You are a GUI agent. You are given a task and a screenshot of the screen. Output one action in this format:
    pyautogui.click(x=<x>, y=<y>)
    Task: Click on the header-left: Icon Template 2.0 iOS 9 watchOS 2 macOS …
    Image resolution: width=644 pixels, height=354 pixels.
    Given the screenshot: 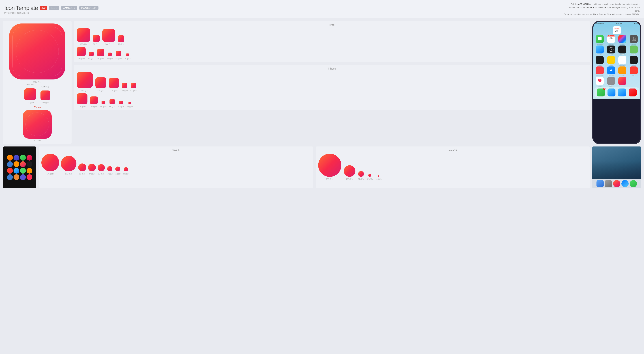 What is the action you would take?
    pyautogui.click(x=52, y=9)
    